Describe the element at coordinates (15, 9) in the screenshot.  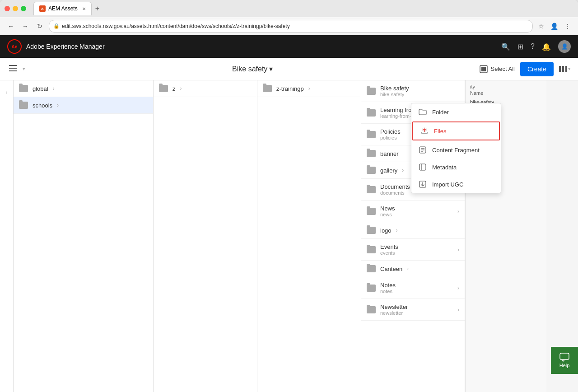
I see `traffic-lights` at that location.